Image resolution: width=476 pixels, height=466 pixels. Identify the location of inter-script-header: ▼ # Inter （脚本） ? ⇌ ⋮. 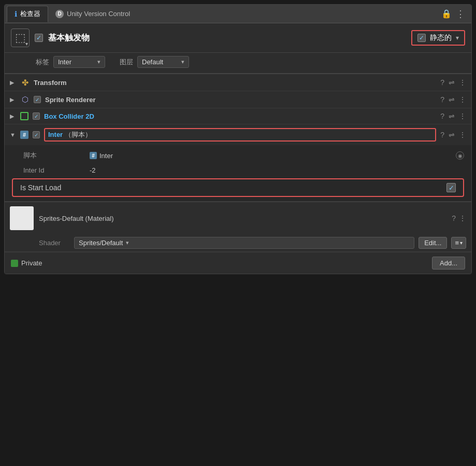
(238, 135).